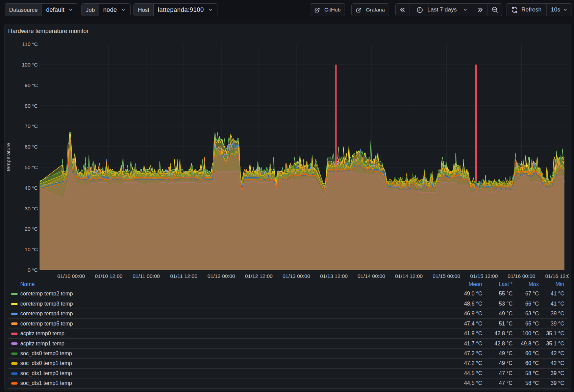 This screenshot has height=392, width=574. What do you see at coordinates (31, 106) in the screenshot?
I see `svg-text: 80 °C` at bounding box center [31, 106].